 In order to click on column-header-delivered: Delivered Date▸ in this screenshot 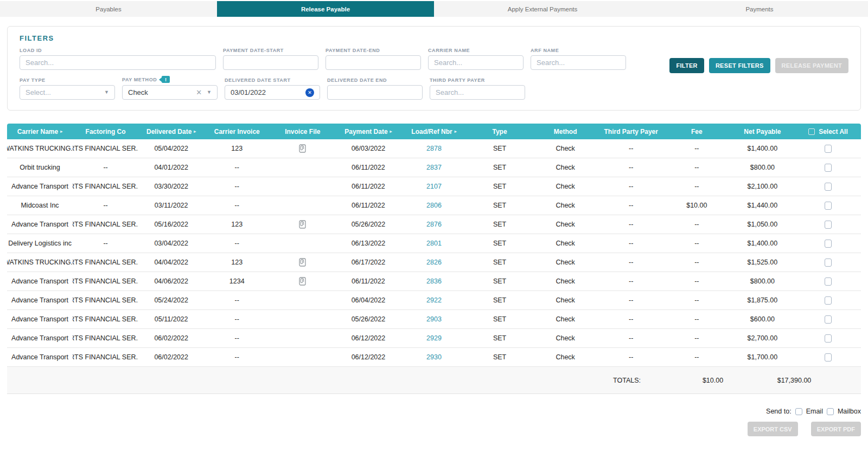, I will do `click(171, 132)`.